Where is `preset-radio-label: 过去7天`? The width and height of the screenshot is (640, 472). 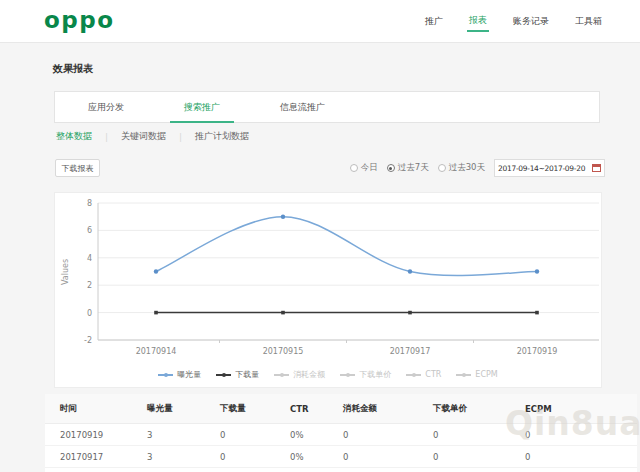
preset-radio-label: 过去7天 is located at coordinates (414, 168).